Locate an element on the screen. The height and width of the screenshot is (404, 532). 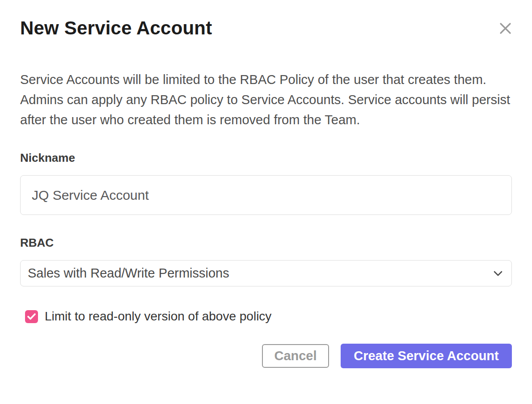
close-button is located at coordinates (505, 28).